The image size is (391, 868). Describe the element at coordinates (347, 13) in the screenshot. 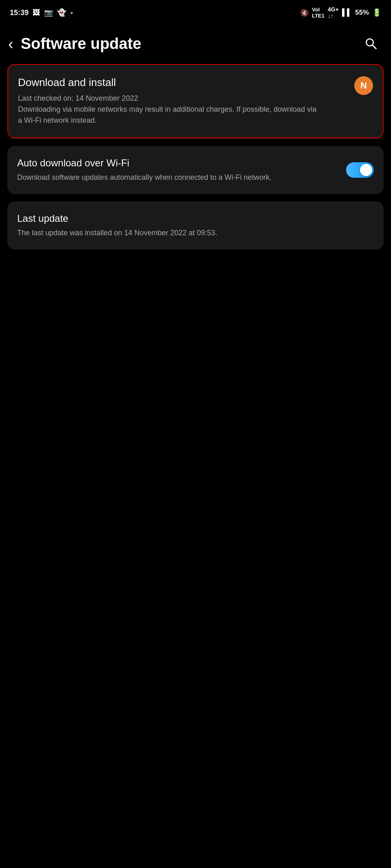

I see `signal-bars-icon: ▌▌` at that location.